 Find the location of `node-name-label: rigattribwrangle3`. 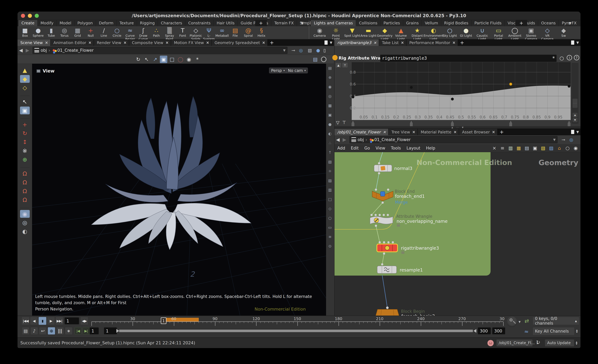

node-name-label: rigattribwrangle3 is located at coordinates (420, 248).